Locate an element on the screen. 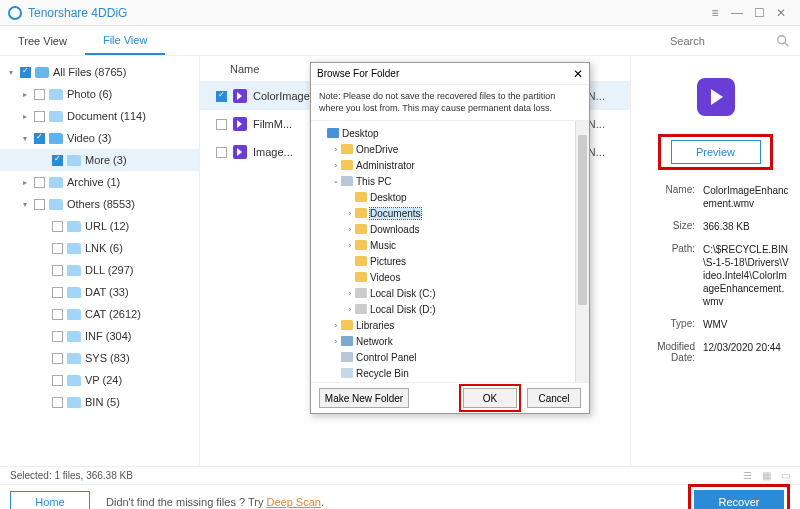 Image resolution: width=800 pixels, height=509 pixels. sidebar-item: ▾Video (3) is located at coordinates (100, 138).